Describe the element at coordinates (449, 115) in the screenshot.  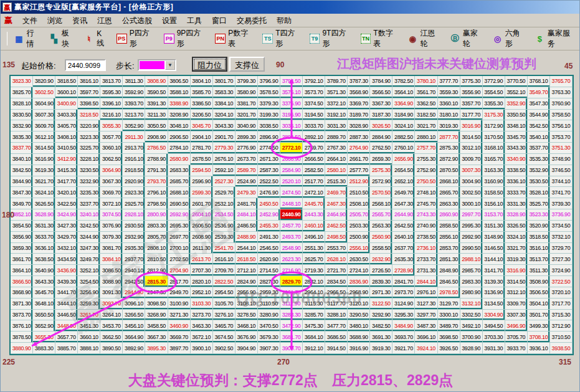
I see `grid-cell-r3c19: 3180.10` at that location.